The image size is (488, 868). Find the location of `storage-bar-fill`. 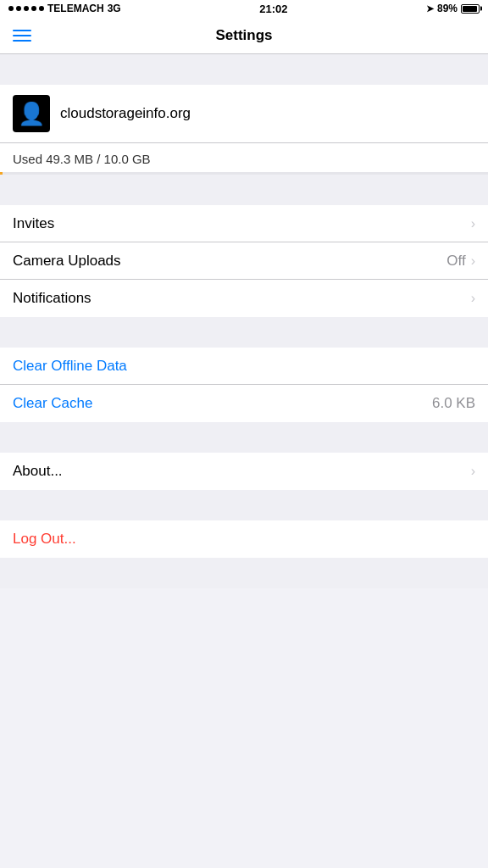

storage-bar-fill is located at coordinates (2, 173).